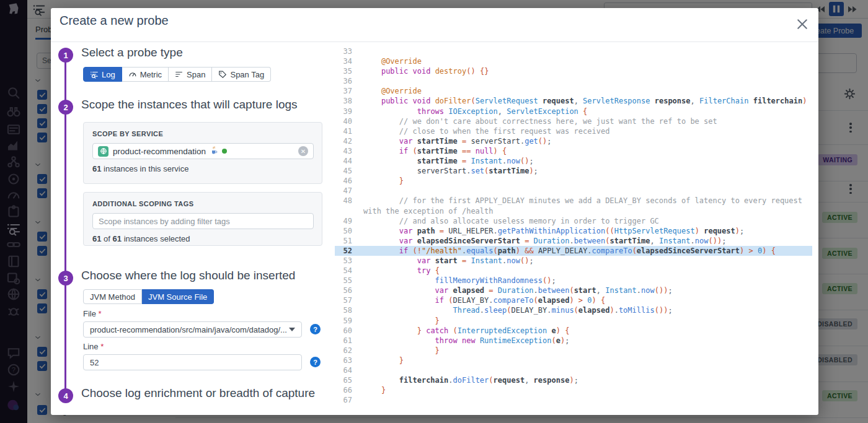 Image resolution: width=868 pixels, height=423 pixels. What do you see at coordinates (349, 51) in the screenshot?
I see `line-number: 33` at bounding box center [349, 51].